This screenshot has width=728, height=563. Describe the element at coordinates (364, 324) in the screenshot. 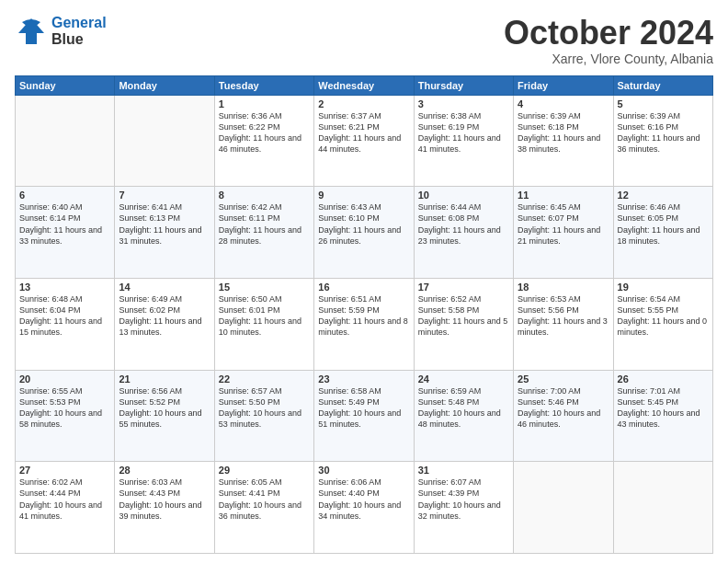

I see `calendar-cell: 16Sunrise: 6:51 AM Sunset: 5:59 PM Dayli…` at that location.